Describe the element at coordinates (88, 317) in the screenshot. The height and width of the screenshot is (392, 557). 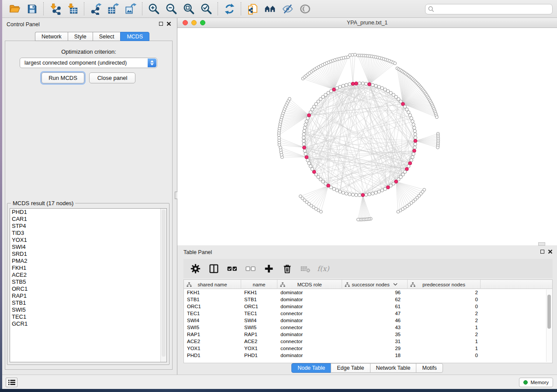
I see `mcds-result-item: TEC1` at that location.